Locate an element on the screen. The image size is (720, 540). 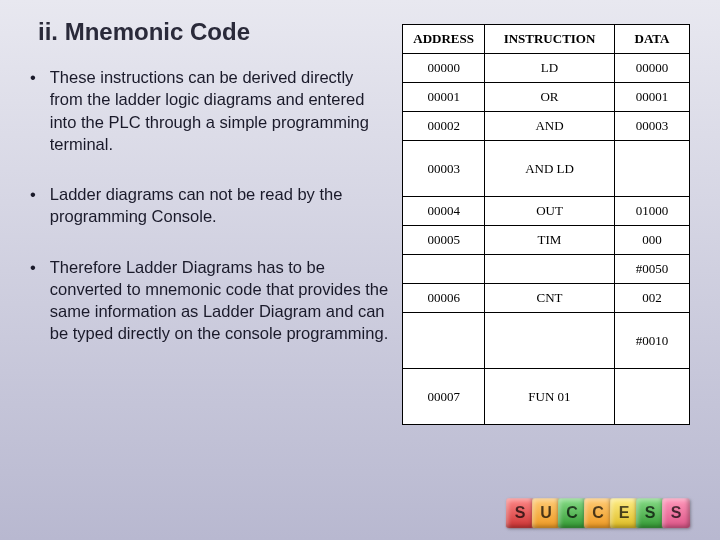
table-row: 00004OUT01000 is located at coordinates (546, 212).